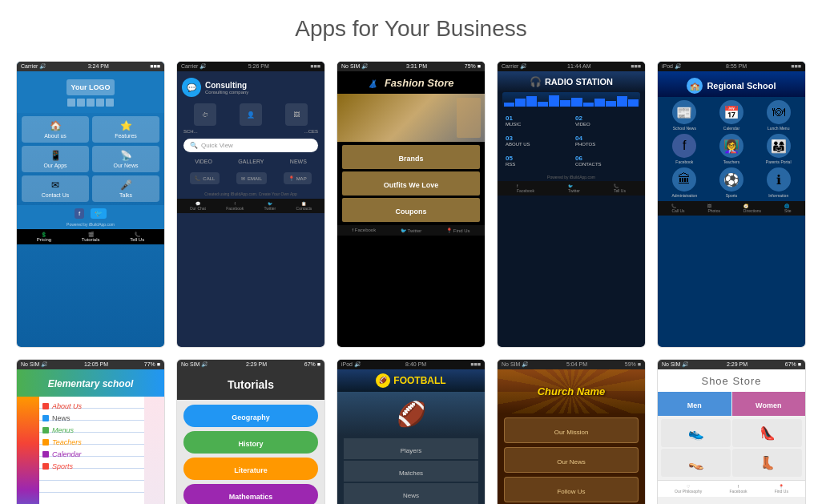 The height and width of the screenshot is (504, 822). Describe the element at coordinates (571, 204) in the screenshot. I see `app-card-radio: Carrier 🔊 11:44 AM ■■■ 🎧 RADIO STATION` at that location.